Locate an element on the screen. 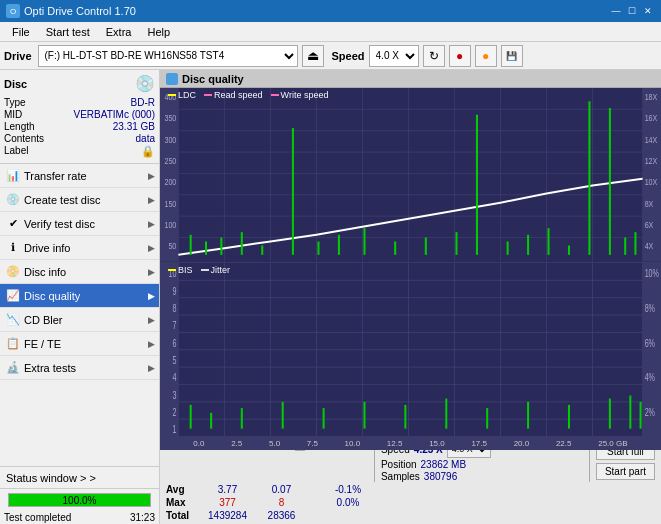  avg-label: Avg is located at coordinates (181, 490).